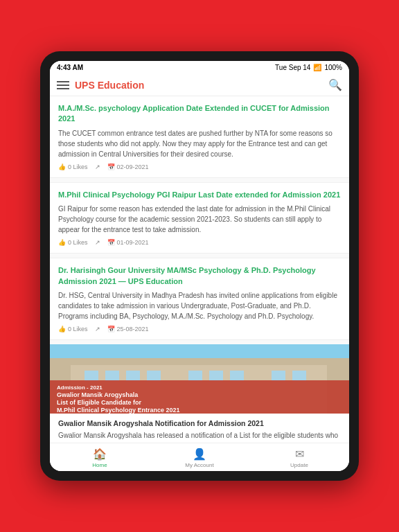  I want to click on nav-label-update: Update, so click(299, 466).